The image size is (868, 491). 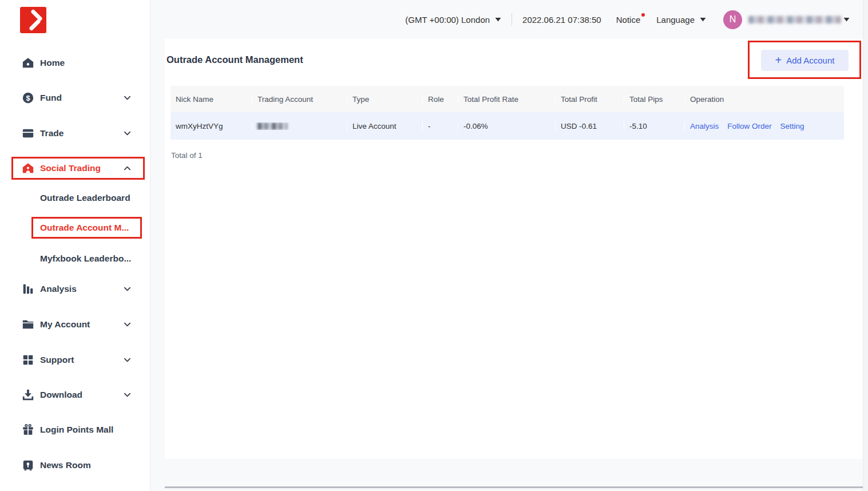 I want to click on notice-badge-dot, so click(x=643, y=15).